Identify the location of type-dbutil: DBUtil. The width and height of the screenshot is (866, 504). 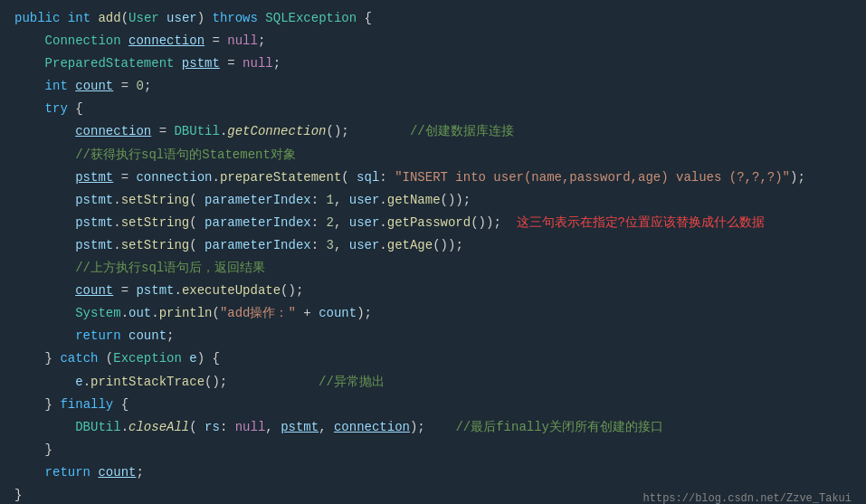
(196, 132).